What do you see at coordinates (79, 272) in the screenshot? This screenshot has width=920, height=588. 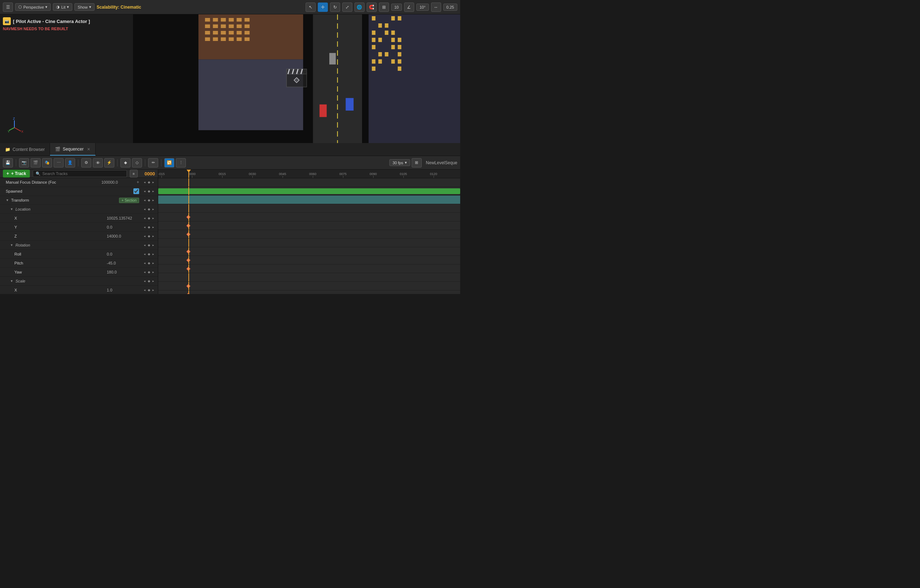 I see `track-row-rot-yaw: Yaw 180.0 ◂ ◆ ▸` at bounding box center [79, 272].